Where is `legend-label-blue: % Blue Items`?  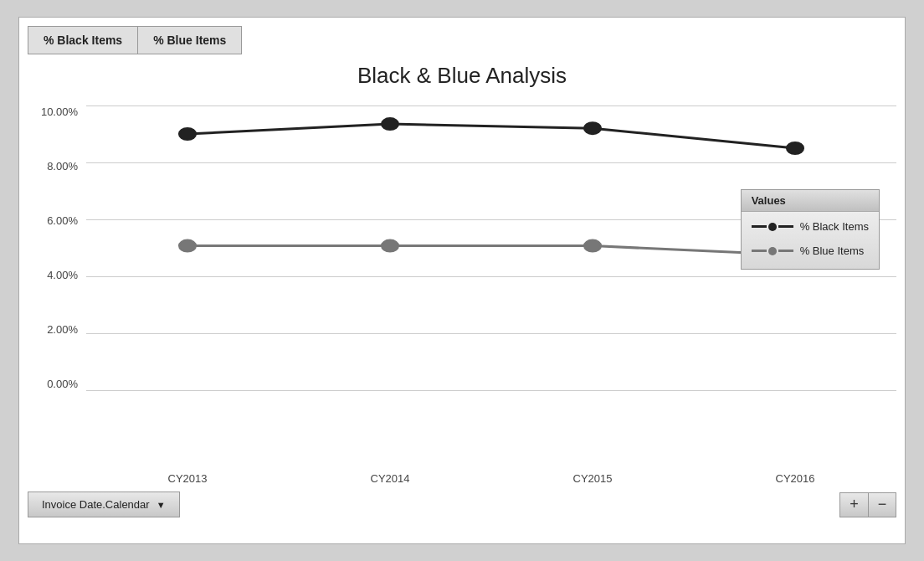
legend-label-blue: % Blue Items is located at coordinates (832, 251).